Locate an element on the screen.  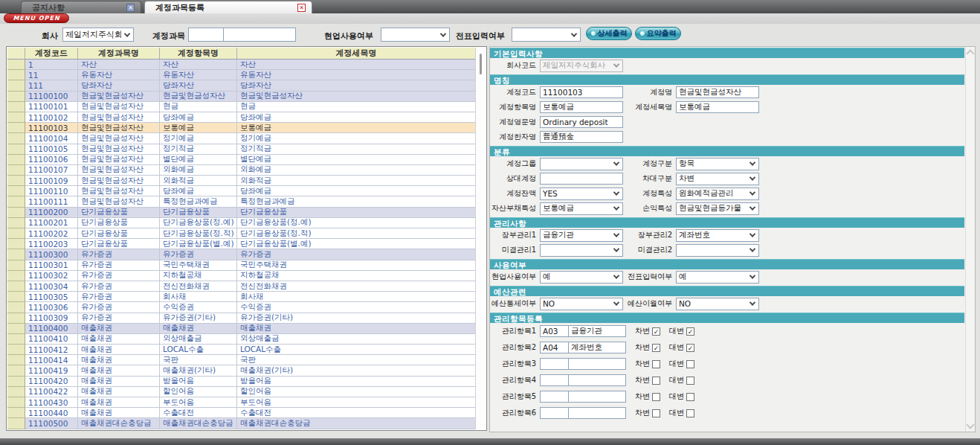
table-row: 11100309유가증권유가증권(기타)유가증권(기타) is located at coordinates (241, 318).